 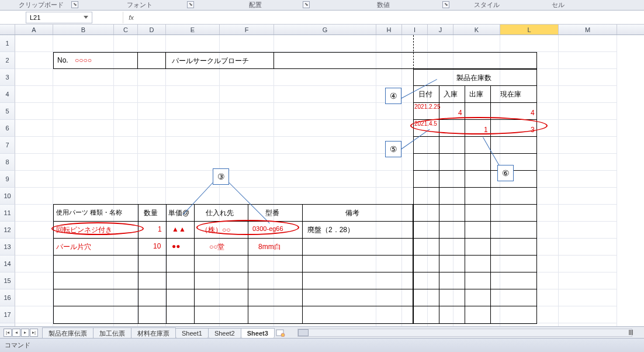 I want to click on row-header: 7, so click(x=8, y=145).